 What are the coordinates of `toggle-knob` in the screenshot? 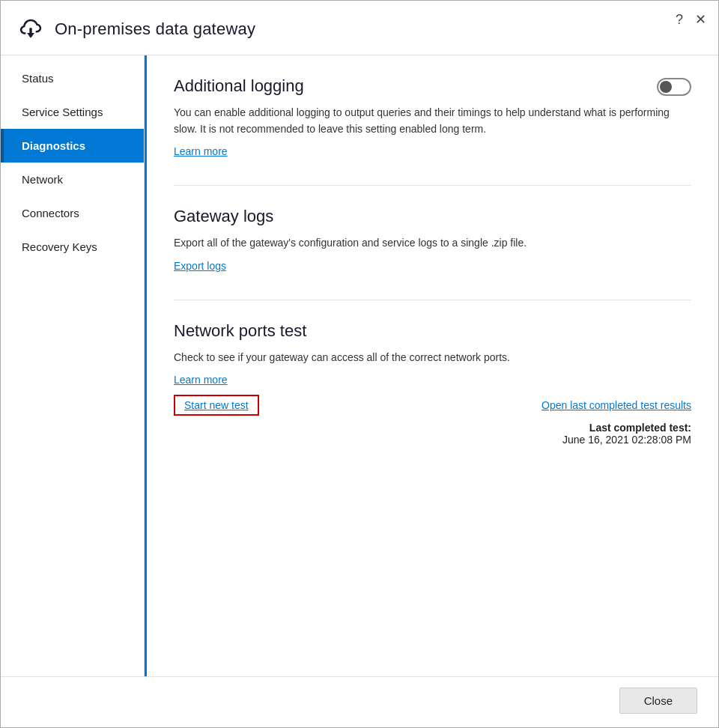 It's located at (666, 87).